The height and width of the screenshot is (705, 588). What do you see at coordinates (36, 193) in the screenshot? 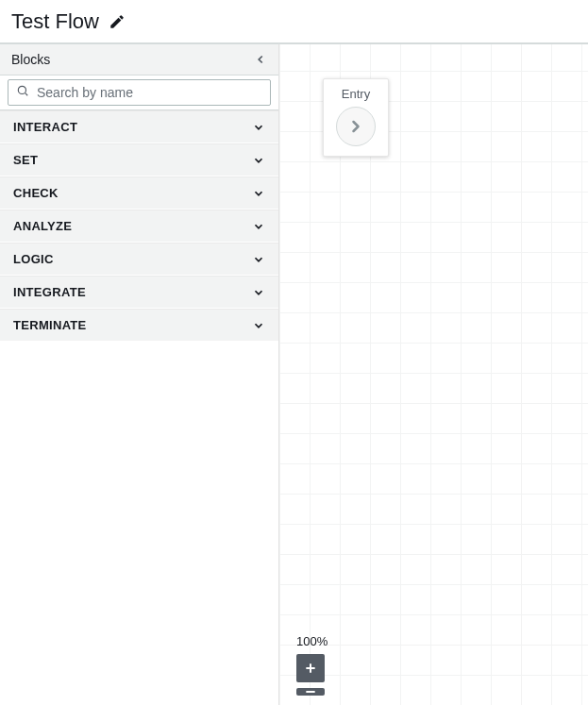
I see `category-label: CHECK` at bounding box center [36, 193].